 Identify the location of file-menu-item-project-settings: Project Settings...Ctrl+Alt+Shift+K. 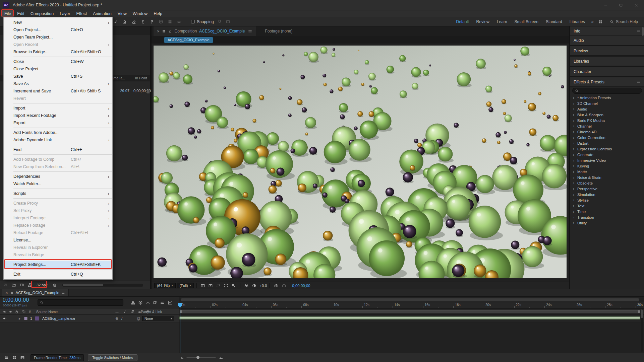
(58, 265).